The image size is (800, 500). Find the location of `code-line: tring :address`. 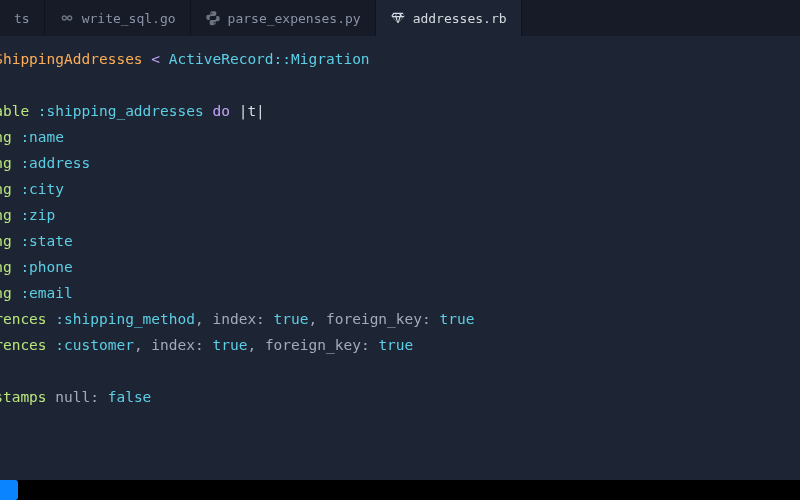

code-line: tring :address is located at coordinates (400, 163).